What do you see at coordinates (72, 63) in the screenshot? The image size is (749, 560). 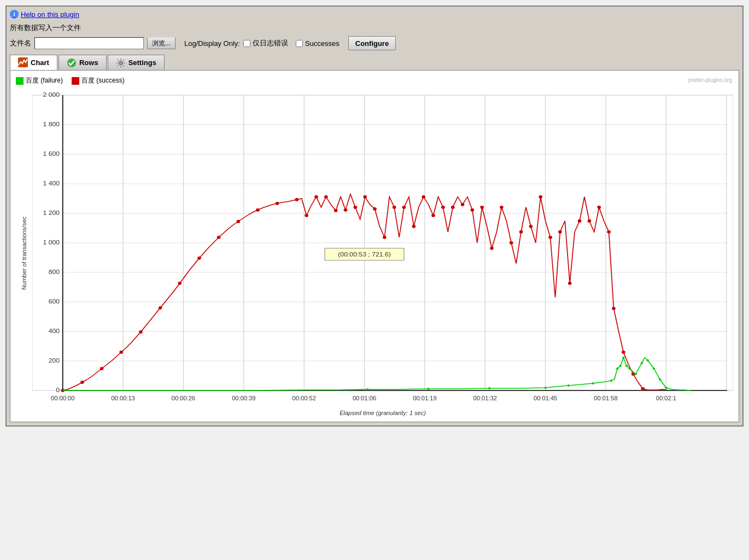 I see `rows-tab-icon` at bounding box center [72, 63].